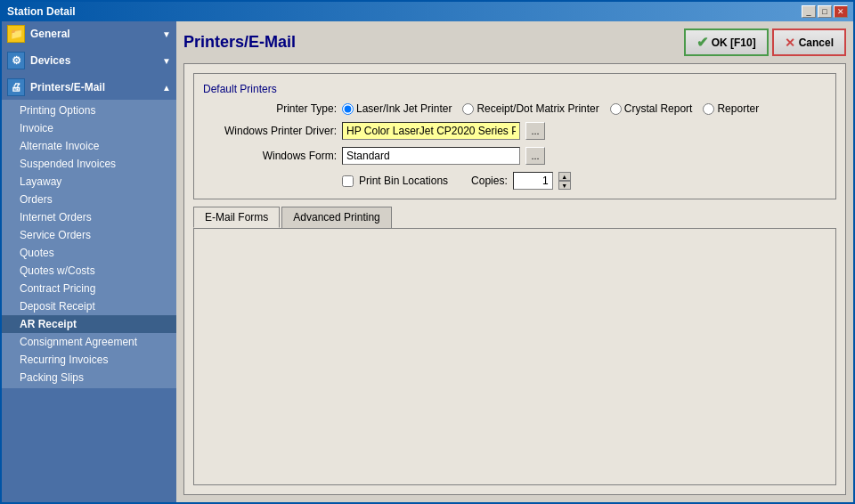  What do you see at coordinates (730, 109) in the screenshot?
I see `radio-reporter: Reporter` at bounding box center [730, 109].